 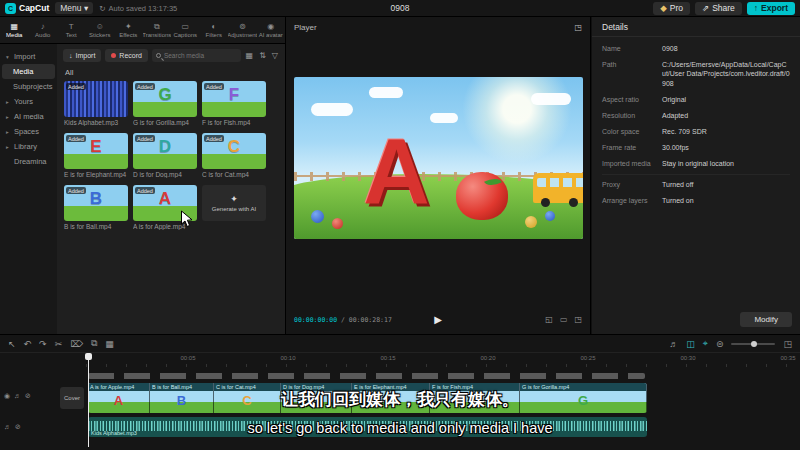 I want to click on pip-icon: ◱, so click(x=549, y=320).